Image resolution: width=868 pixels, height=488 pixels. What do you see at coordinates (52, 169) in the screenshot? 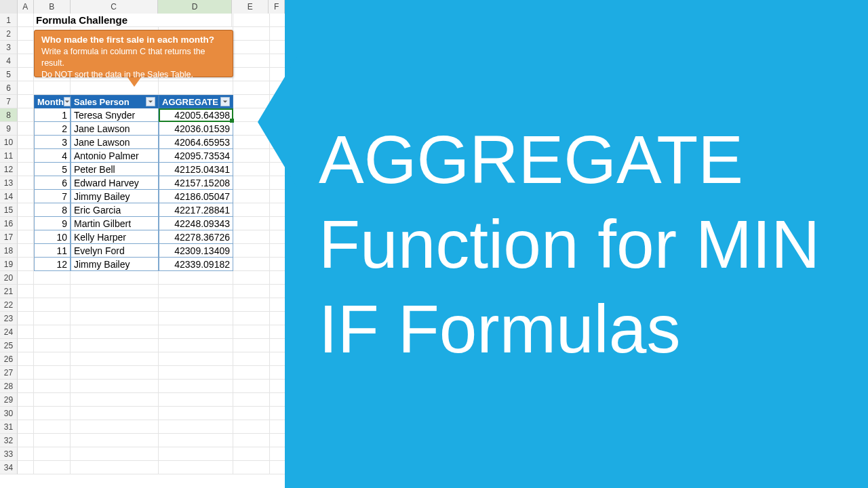
I see `table-cell-month: 5` at bounding box center [52, 169].